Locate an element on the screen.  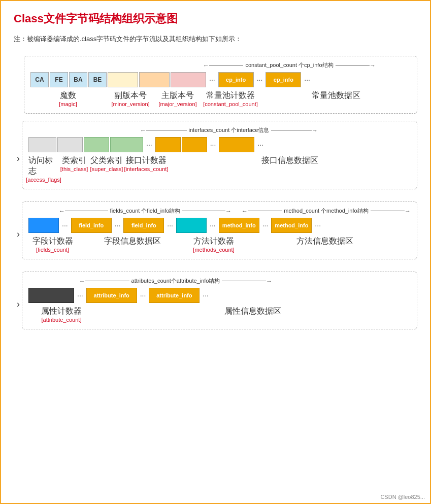
dots-sec2-3: ··· is located at coordinates (260, 145).